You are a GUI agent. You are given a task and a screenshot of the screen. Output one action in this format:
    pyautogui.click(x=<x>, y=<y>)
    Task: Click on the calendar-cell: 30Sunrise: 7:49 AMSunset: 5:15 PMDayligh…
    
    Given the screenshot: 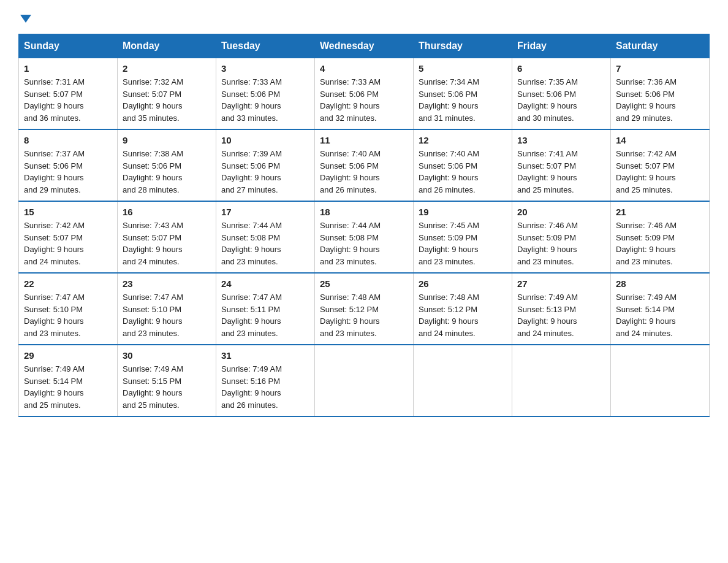 What is the action you would take?
    pyautogui.click(x=167, y=380)
    